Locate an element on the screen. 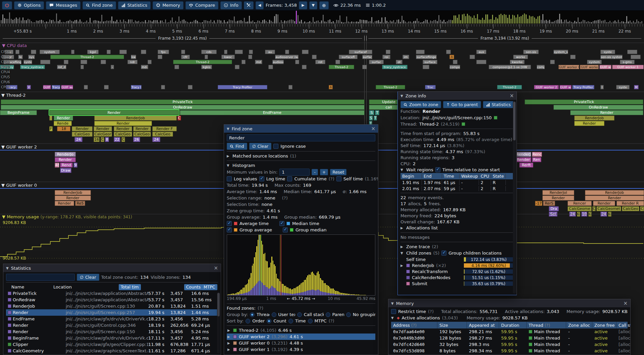 The height and width of the screenshot is (355, 644). timeline-zone: 26 is located at coordinates (137, 140).